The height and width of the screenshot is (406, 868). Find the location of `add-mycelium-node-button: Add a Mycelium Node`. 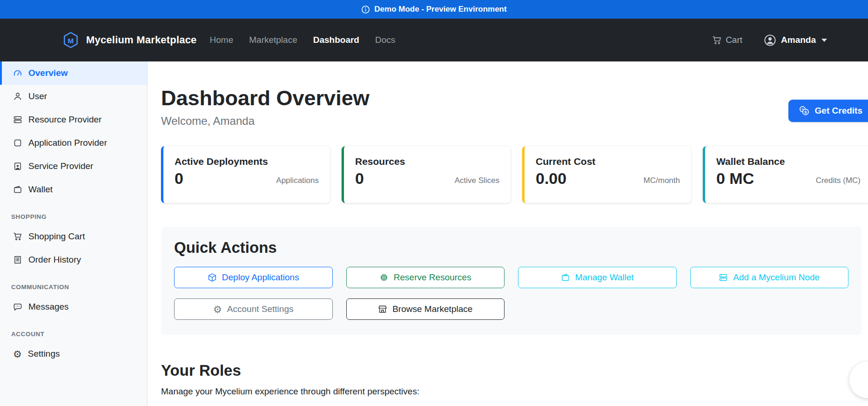

add-mycelium-node-button: Add a Mycelium Node is located at coordinates (770, 277).